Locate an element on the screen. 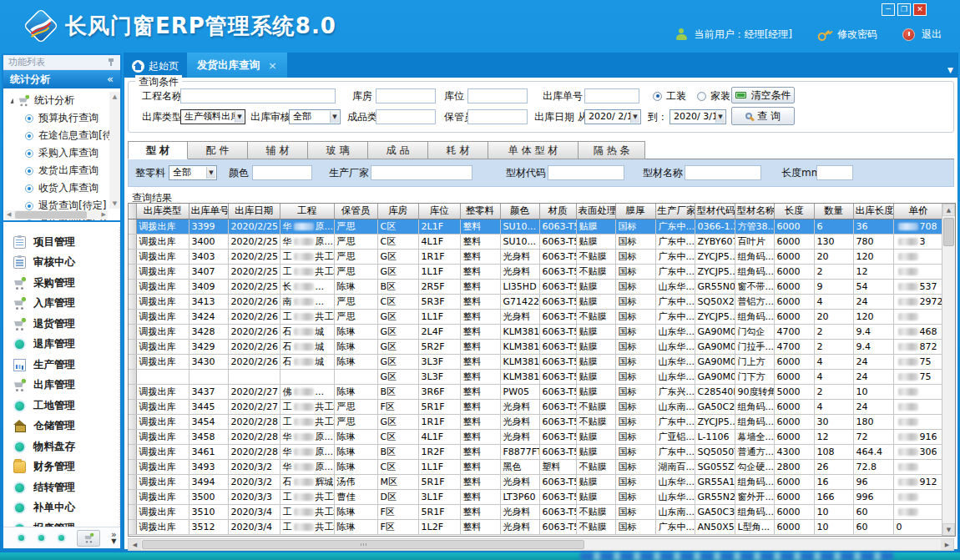 This screenshot has height=560, width=960. logout-link: 退出 is located at coordinates (932, 35).